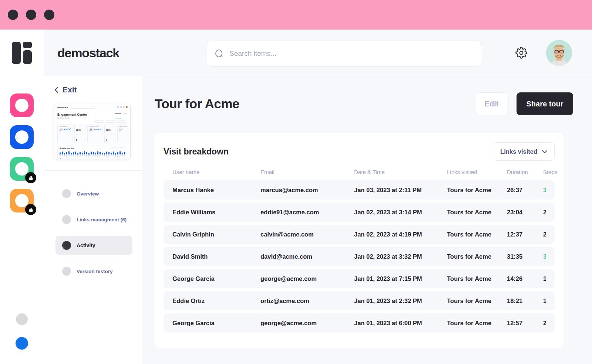 The width and height of the screenshot is (592, 364). I want to click on workspace-rail, so click(22, 220).